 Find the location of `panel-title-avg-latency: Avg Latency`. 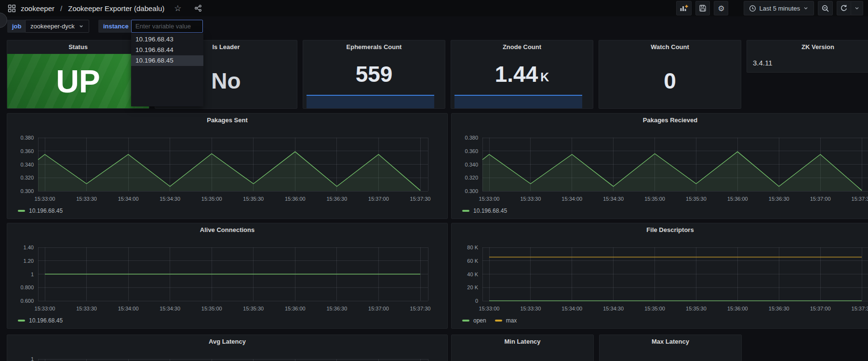

panel-title-avg-latency: Avg Latency is located at coordinates (227, 341).